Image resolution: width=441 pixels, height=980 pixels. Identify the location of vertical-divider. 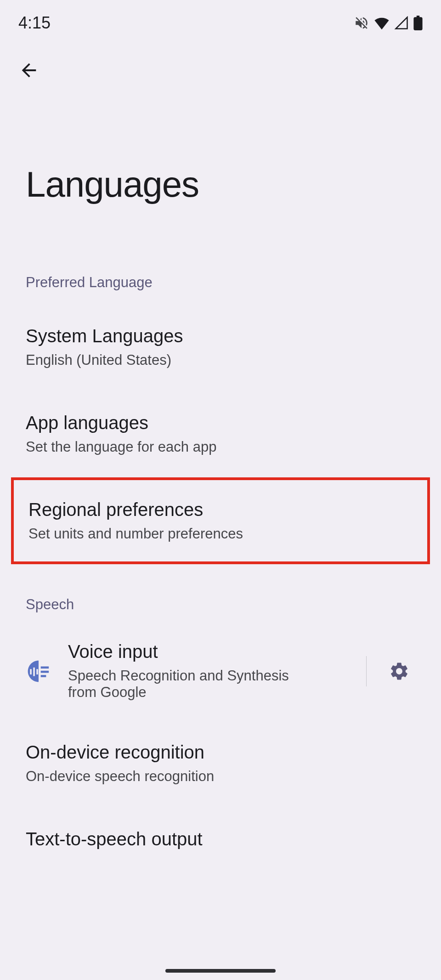
(367, 671).